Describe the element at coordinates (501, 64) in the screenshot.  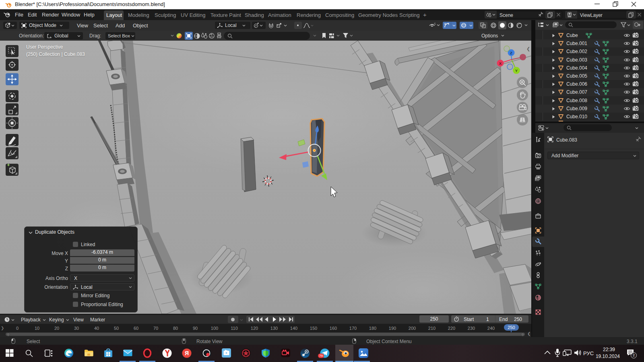
I see `svg-text: X` at that location.